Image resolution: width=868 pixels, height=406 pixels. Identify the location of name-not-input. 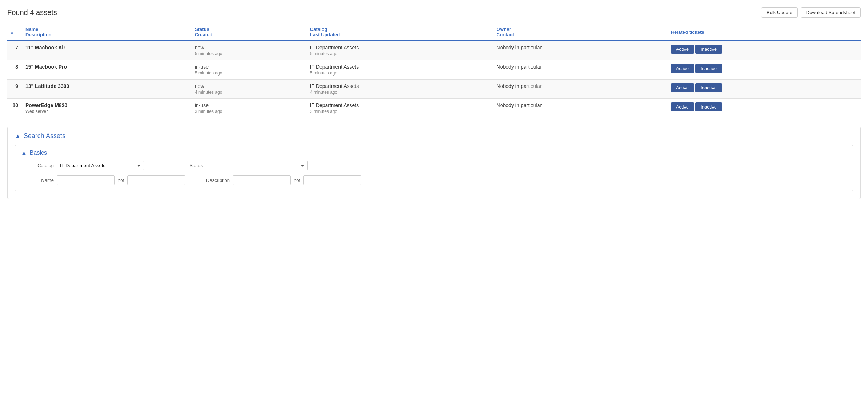
(156, 180).